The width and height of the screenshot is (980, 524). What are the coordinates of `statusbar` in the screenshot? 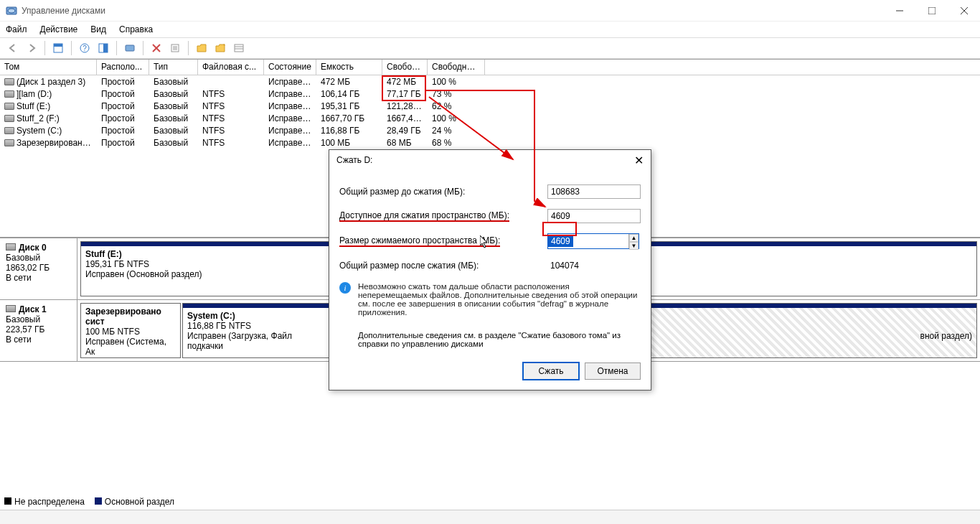 It's located at (490, 517).